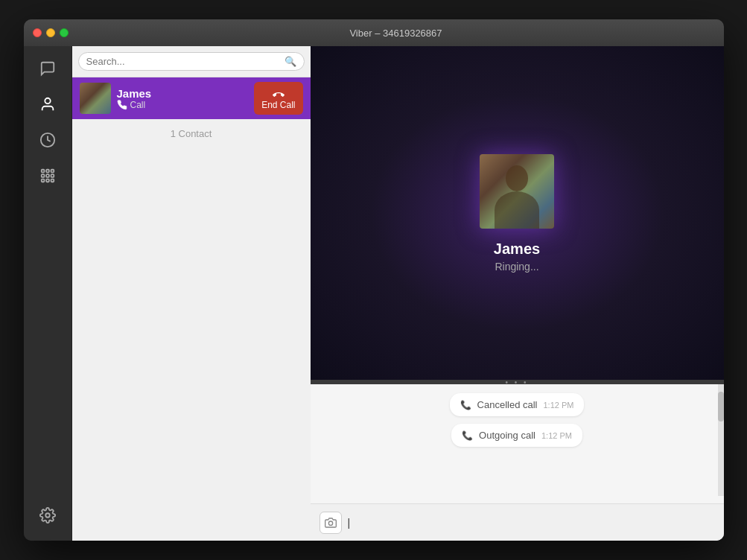  Describe the element at coordinates (183, 105) in the screenshot. I see `call-status-label: Call` at that location.